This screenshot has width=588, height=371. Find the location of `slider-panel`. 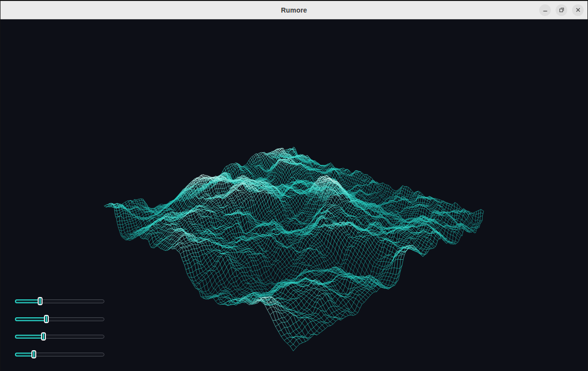

slider-panel is located at coordinates (60, 332).